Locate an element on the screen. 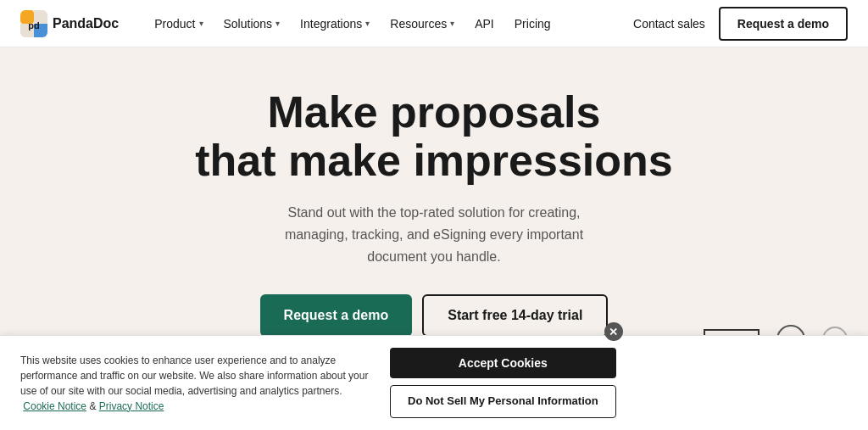  contact-sales-link: Contact sales is located at coordinates (670, 24).